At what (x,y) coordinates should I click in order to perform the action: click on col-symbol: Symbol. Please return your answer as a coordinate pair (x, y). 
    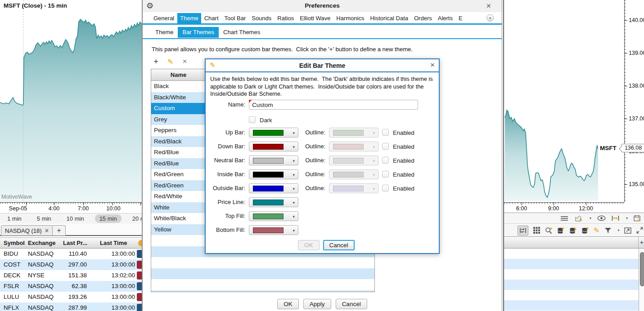
    Looking at the image, I should click on (14, 243).